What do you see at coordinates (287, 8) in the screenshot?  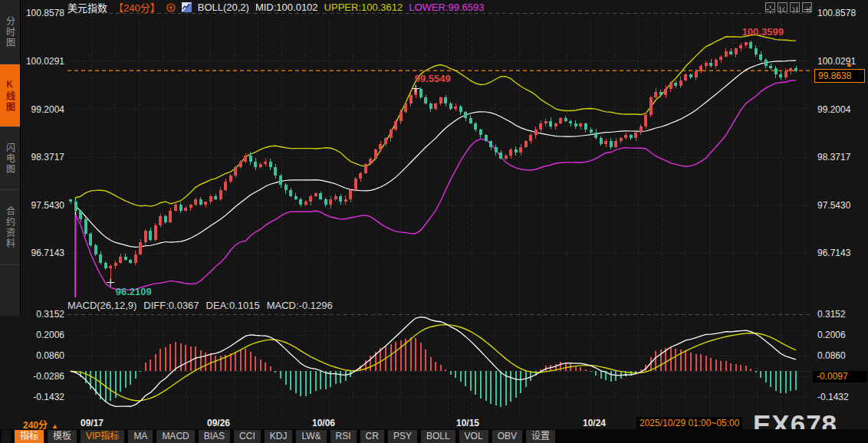 I see `boll-mid-value: MID:100.0102` at bounding box center [287, 8].